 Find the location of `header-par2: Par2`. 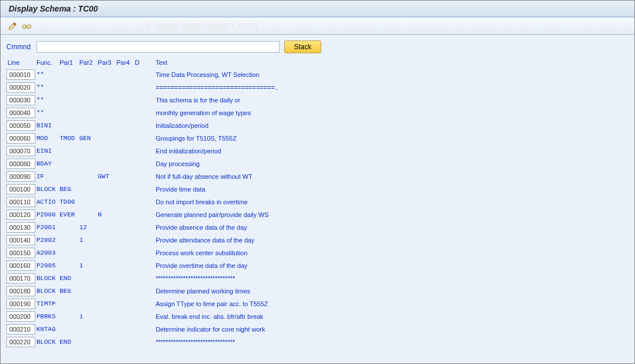

header-par2: Par2 is located at coordinates (89, 62).